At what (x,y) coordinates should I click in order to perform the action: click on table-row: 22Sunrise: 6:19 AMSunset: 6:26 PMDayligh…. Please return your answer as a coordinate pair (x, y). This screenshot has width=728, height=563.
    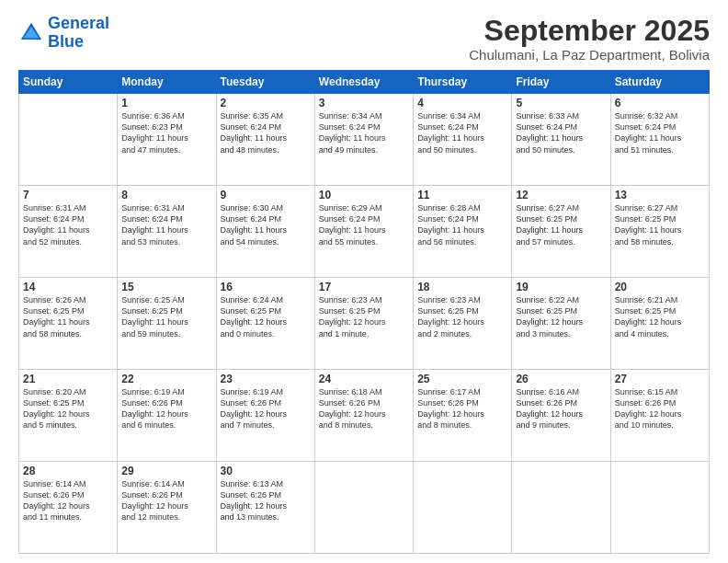
    Looking at the image, I should click on (167, 416).